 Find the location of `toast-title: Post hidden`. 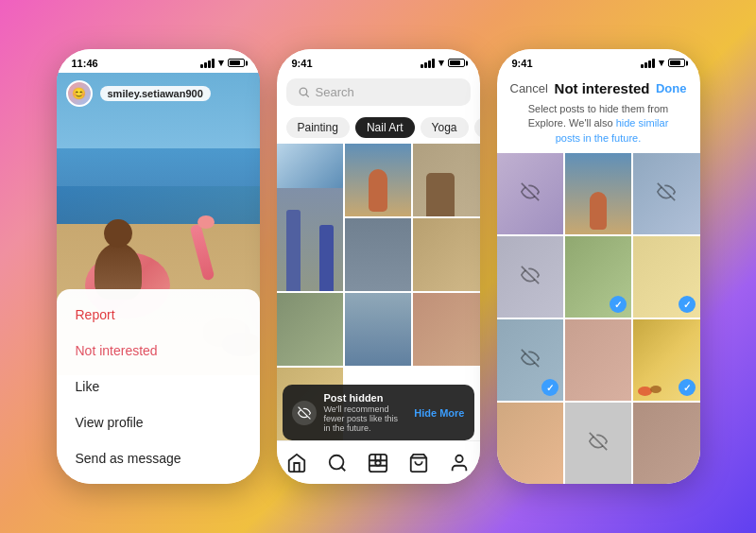

toast-title: Post hidden is located at coordinates (366, 398).